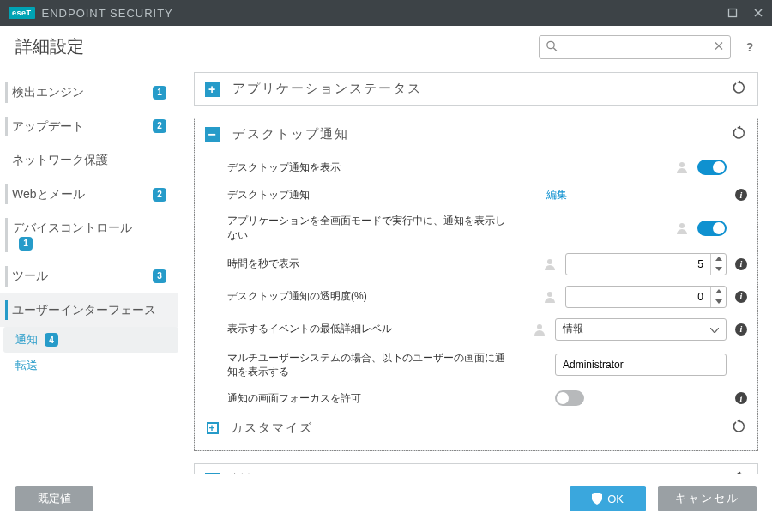 The width and height of the screenshot is (772, 532). I want to click on panel-app-status-head: アプリケーションステータス, so click(476, 89).